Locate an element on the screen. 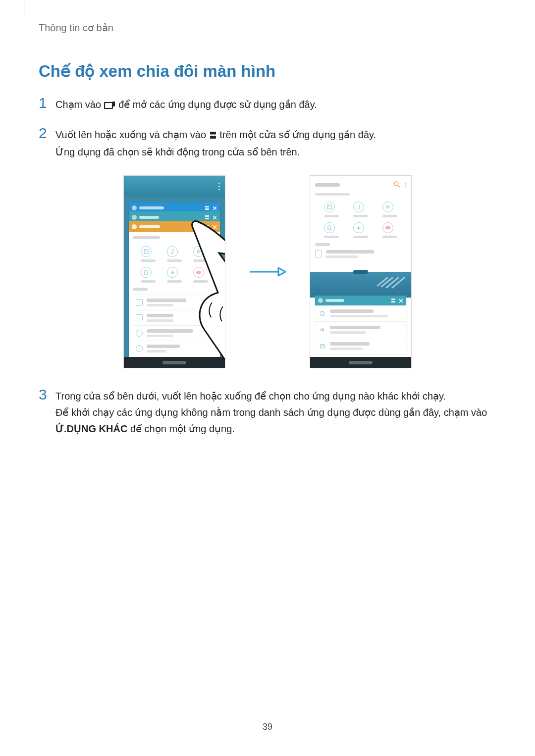 This screenshot has height=756, width=535. split-handle is located at coordinates (361, 272).